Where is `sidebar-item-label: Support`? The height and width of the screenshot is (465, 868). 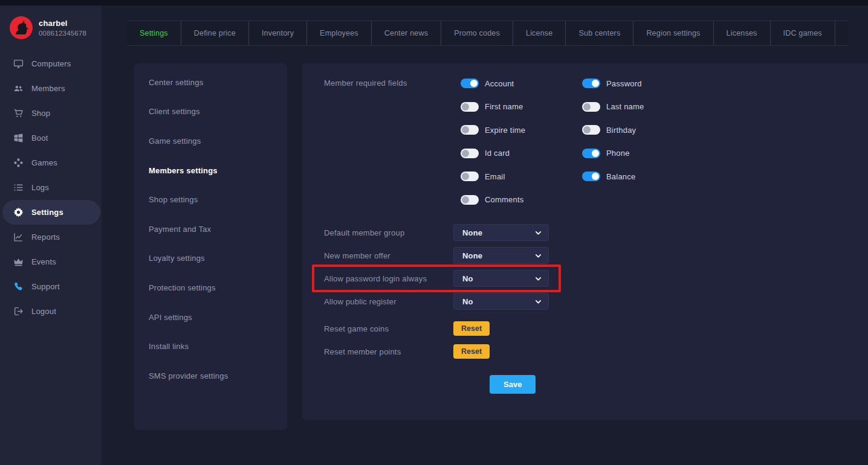 sidebar-item-label: Support is located at coordinates (46, 286).